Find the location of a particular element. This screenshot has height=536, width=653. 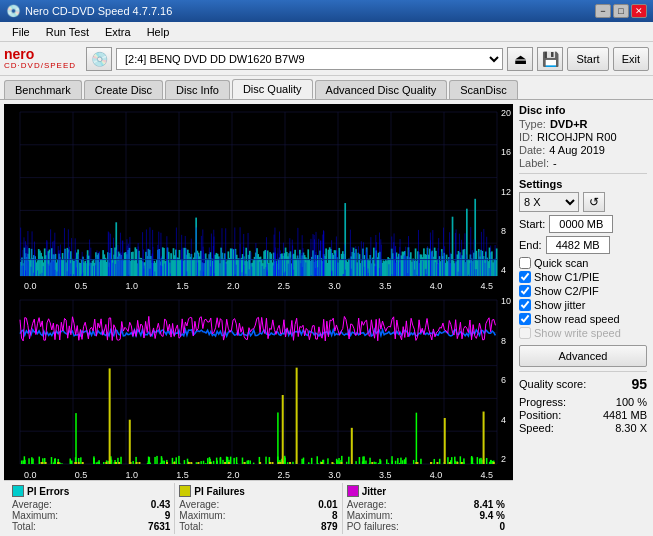

show-read-speed-label: Show read speed is located at coordinates (577, 319).